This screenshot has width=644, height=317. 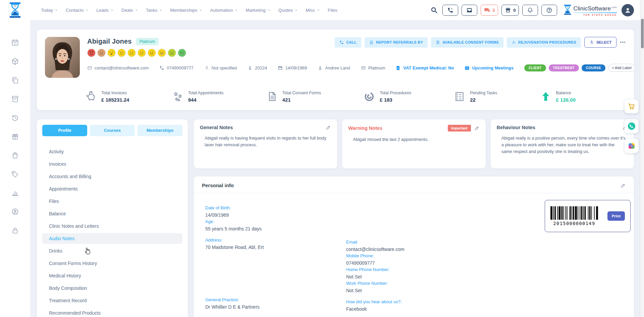 What do you see at coordinates (489, 10) in the screenshot?
I see `chat-button: 3` at bounding box center [489, 10].